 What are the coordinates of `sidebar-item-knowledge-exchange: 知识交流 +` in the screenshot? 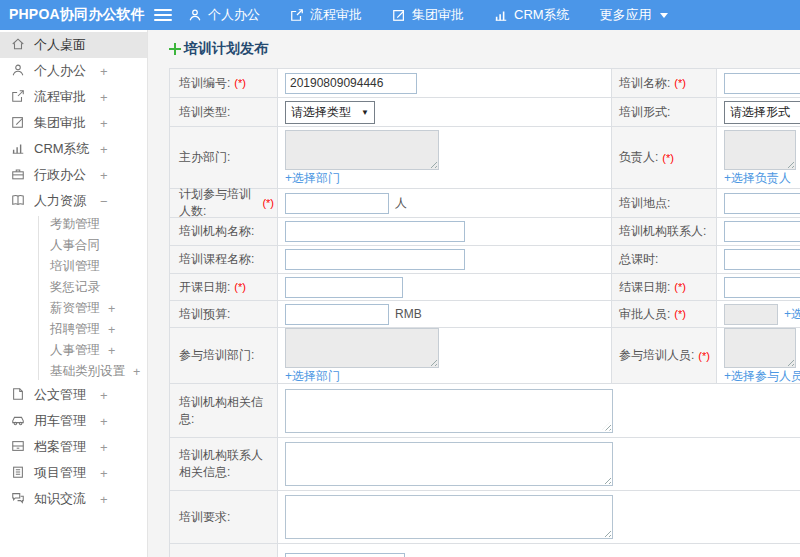 It's located at (74, 499).